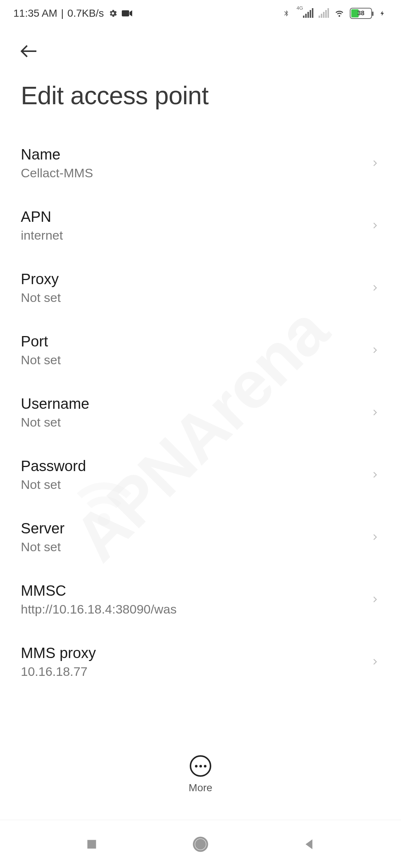  Describe the element at coordinates (200, 49) in the screenshot. I see `toolbar` at that location.